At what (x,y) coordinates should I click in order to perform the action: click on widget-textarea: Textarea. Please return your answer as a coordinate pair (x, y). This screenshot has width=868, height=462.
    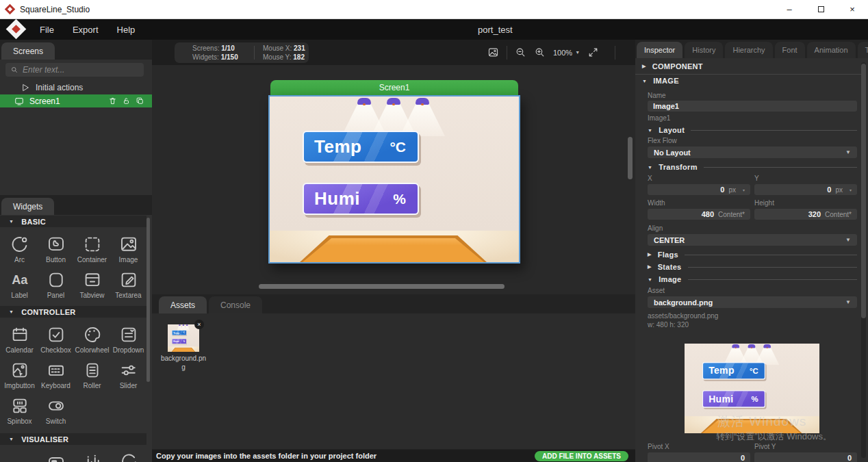
    Looking at the image, I should click on (129, 283).